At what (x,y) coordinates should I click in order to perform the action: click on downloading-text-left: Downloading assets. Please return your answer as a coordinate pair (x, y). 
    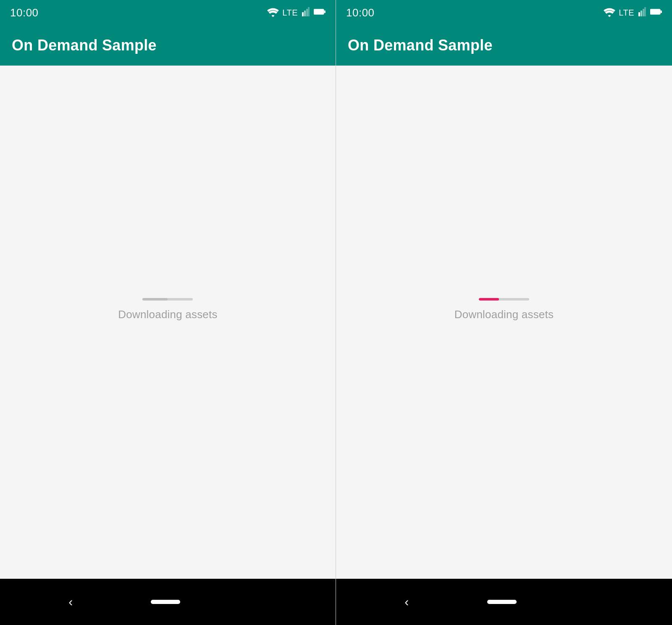
    Looking at the image, I should click on (168, 314).